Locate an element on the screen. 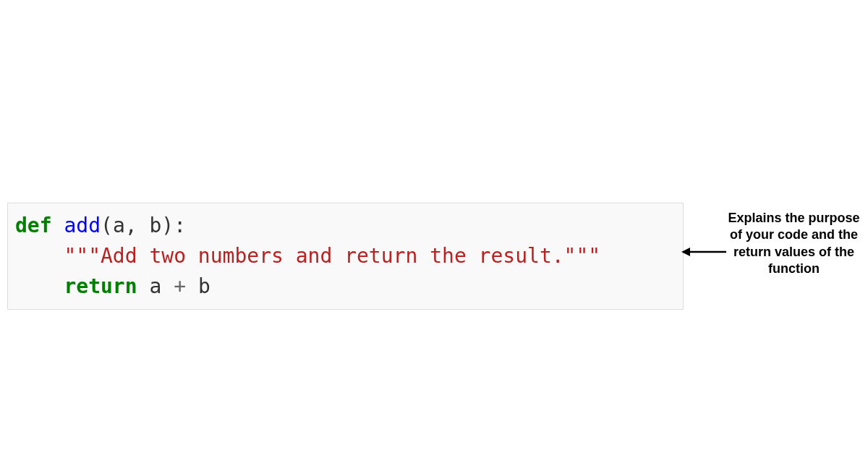  keyword-def: def is located at coordinates (33, 226).